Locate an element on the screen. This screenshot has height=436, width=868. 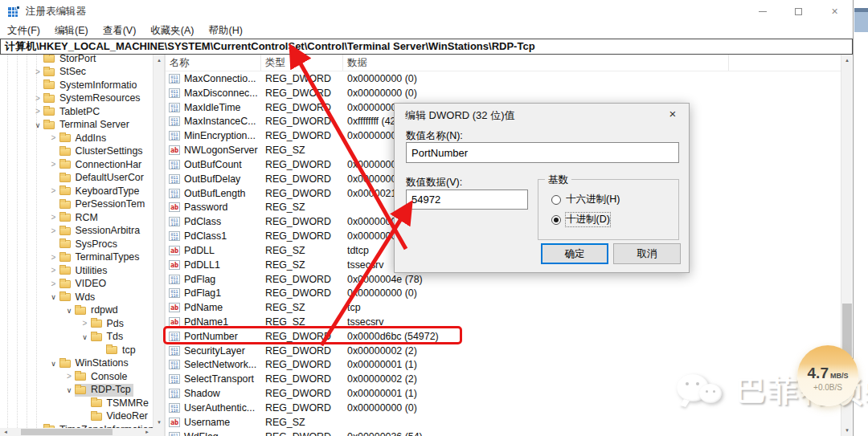
tree-item-storport: StorPort is located at coordinates (76, 60).